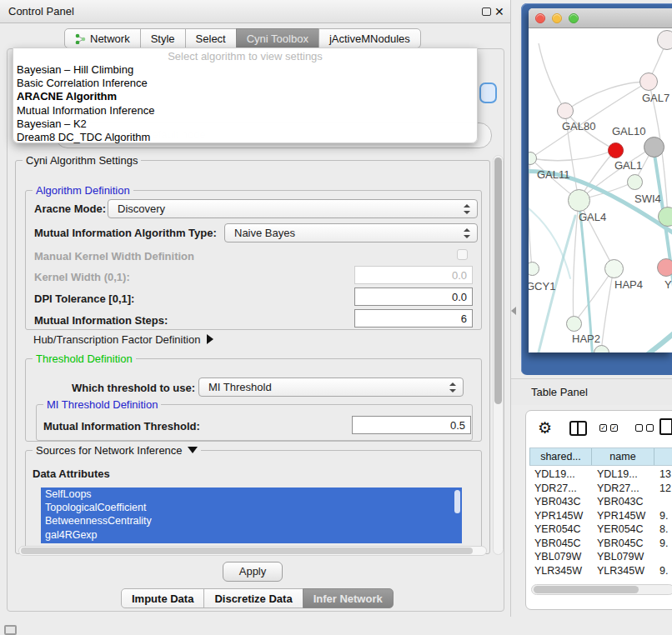 Image resolution: width=672 pixels, height=635 pixels. I want to click on algorithm-dropdown-popup: Select algorithm to view settings Bayesi…, so click(245, 95).